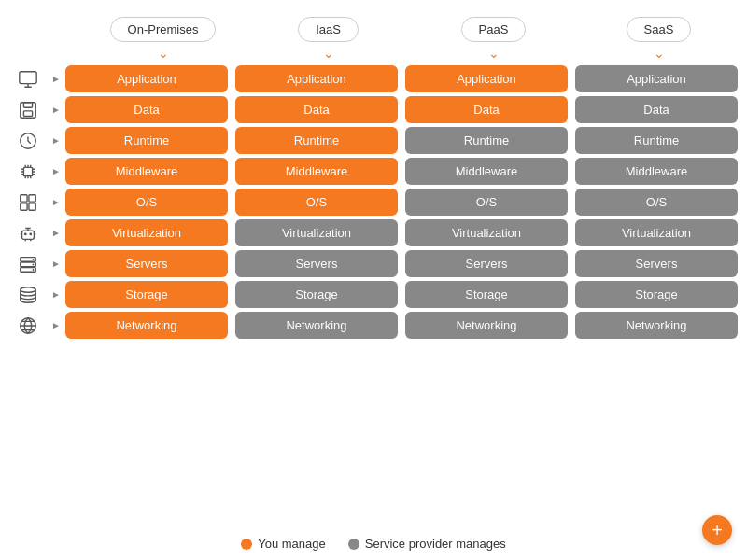 This screenshot has width=747, height=560. Describe the element at coordinates (656, 295) in the screenshot. I see `cell-7-3: Storage` at that location.